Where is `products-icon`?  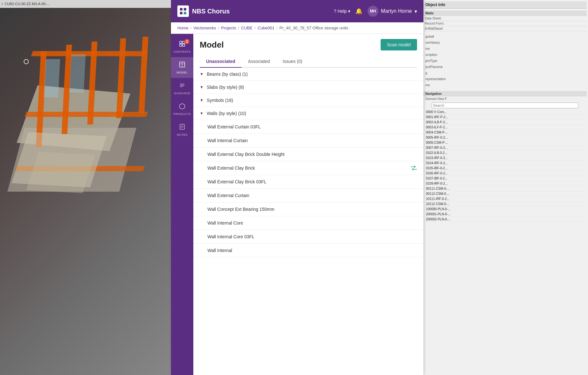 products-icon is located at coordinates (182, 107).